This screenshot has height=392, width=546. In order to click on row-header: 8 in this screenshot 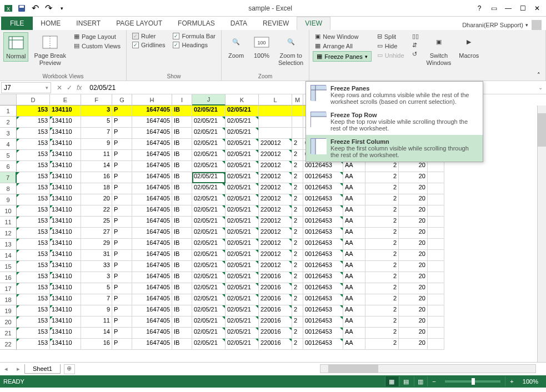, I will do `click(8, 189)`.